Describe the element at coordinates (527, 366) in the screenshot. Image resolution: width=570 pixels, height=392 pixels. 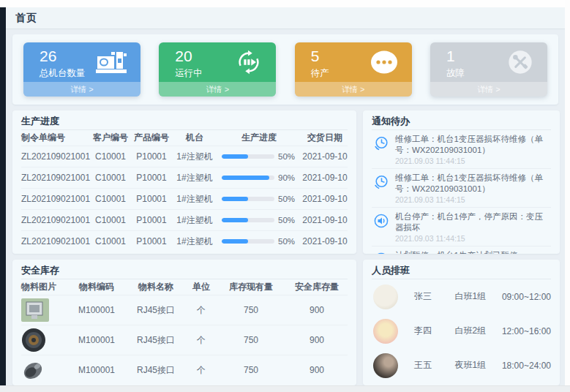
I see `staff-time: 18:00~24:00` at that location.